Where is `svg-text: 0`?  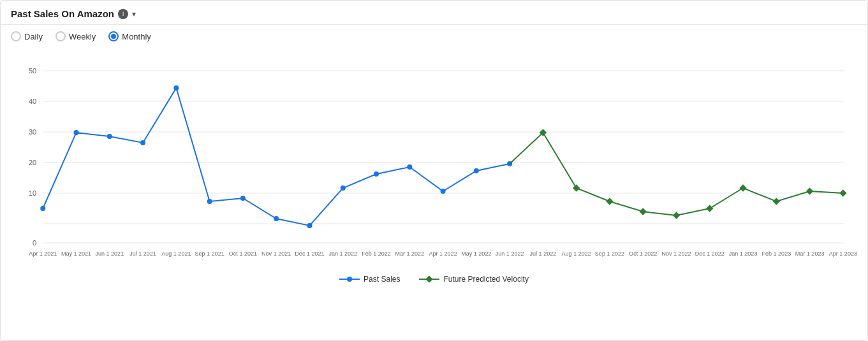 svg-text: 0 is located at coordinates (34, 243).